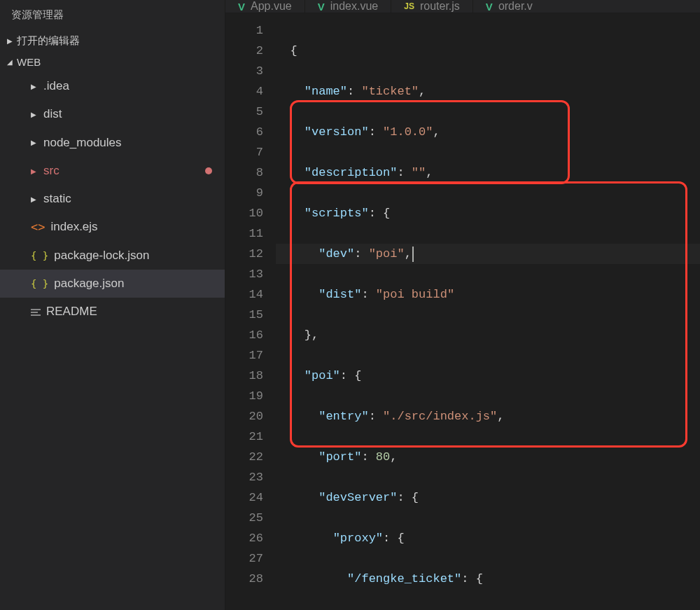 This screenshot has height=610, width=700. I want to click on code-line: "description": "",, so click(488, 172).